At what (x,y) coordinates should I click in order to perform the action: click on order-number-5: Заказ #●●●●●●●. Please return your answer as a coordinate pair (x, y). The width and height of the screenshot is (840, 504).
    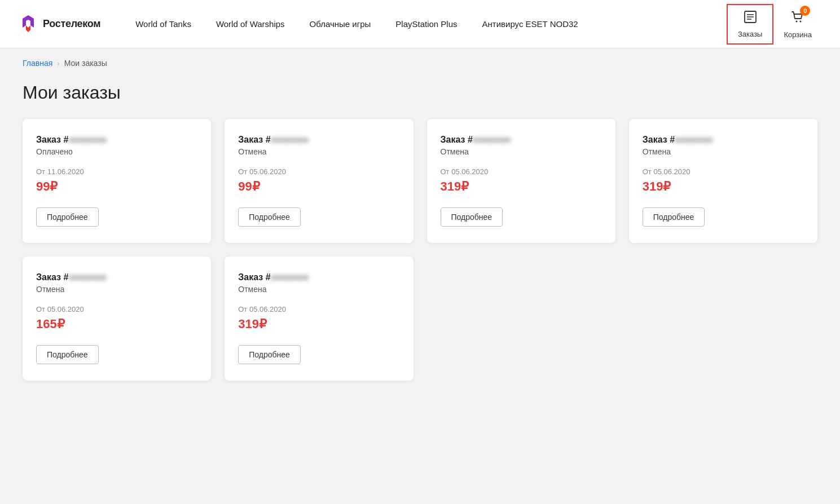
    Looking at the image, I should click on (117, 277).